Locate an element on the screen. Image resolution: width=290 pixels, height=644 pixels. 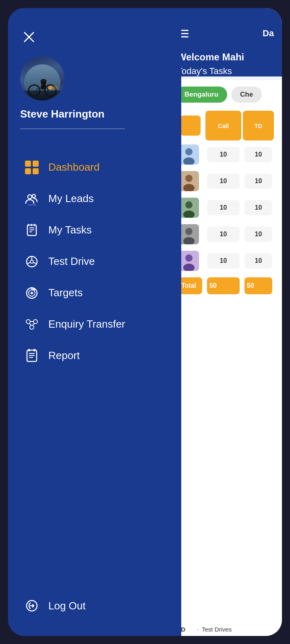
legend-section: TD - Test Drives PBFU - Post Booking Del… is located at coordinates (226, 628).